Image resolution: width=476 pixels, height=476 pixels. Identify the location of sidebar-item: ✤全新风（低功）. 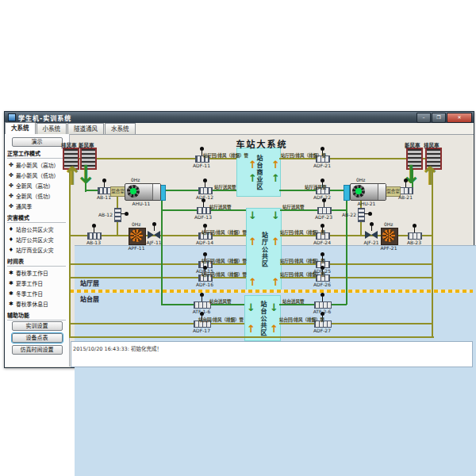
(36, 195).